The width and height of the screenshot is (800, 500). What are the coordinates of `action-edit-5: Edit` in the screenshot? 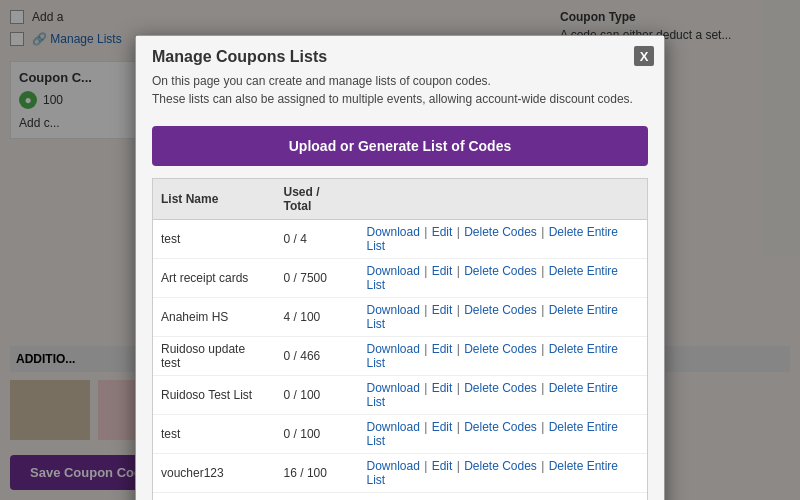 It's located at (442, 427).